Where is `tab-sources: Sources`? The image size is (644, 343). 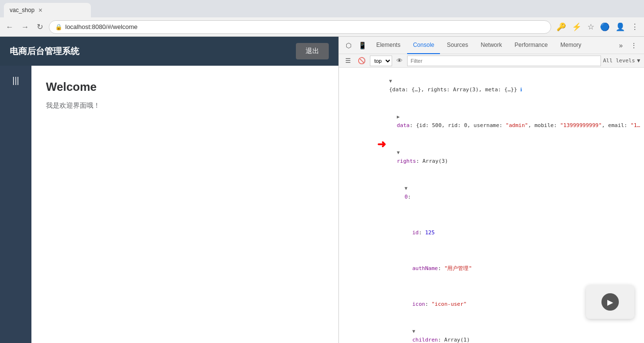
tab-sources: Sources is located at coordinates (457, 45).